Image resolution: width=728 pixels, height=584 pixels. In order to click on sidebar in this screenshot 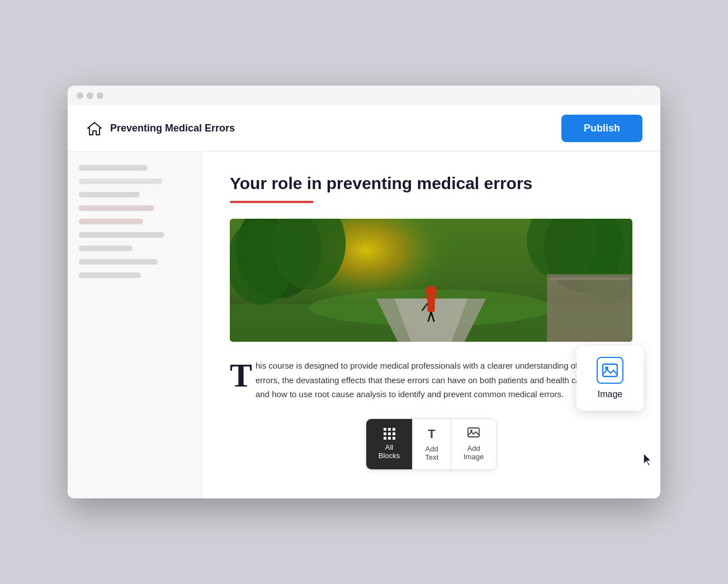, I will do `click(135, 325)`.